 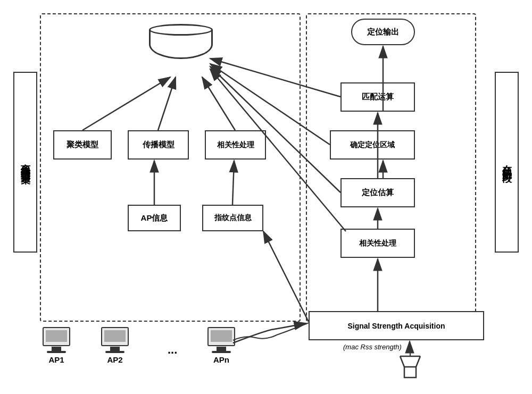 I want to click on signal-strength-acquisition-node: Signal Strength Acquisition, so click(x=396, y=325).